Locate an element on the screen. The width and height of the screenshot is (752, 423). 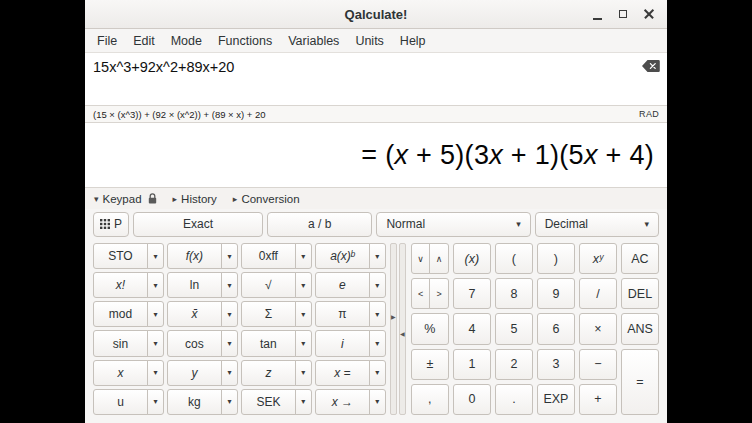
key-exponent: EXP is located at coordinates (556, 400).